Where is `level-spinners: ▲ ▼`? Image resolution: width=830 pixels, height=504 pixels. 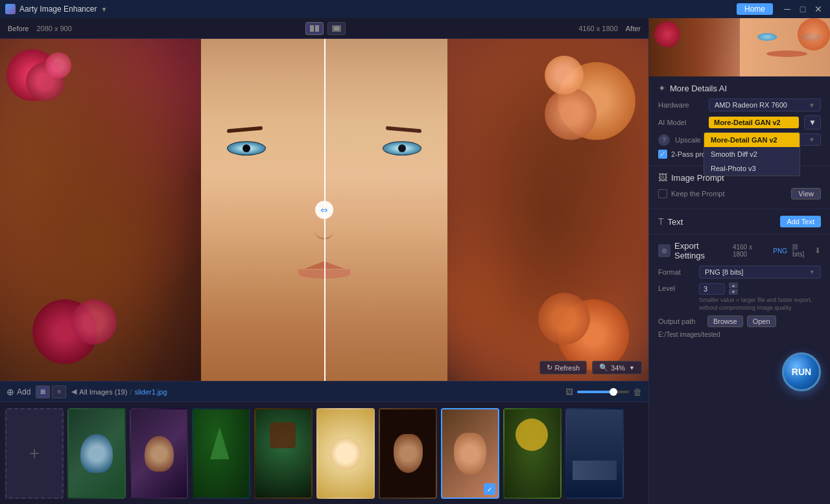
level-spinners: ▲ ▼ is located at coordinates (733, 289).